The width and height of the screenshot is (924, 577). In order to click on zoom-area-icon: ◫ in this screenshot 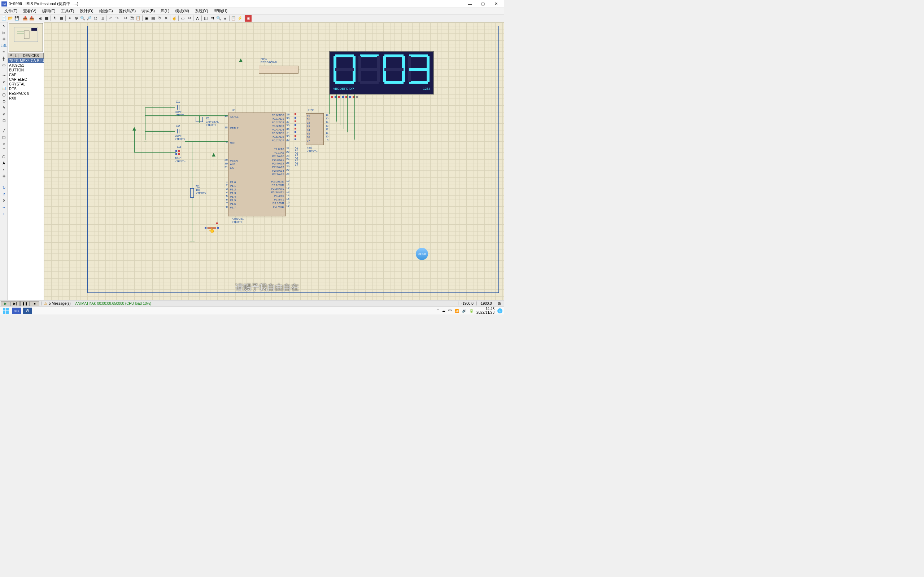, I will do `click(102, 18)`.